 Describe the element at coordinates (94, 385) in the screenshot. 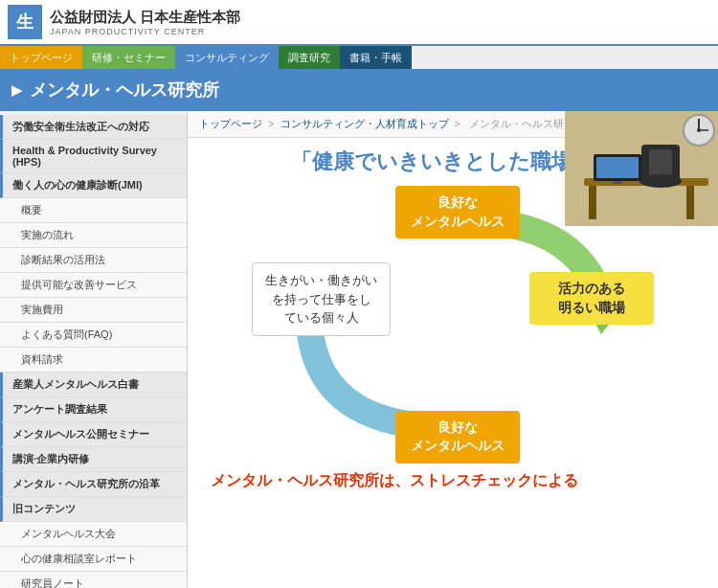

I see `sidebar-item-hakusho: 産業人メンタルヘルス白書` at that location.